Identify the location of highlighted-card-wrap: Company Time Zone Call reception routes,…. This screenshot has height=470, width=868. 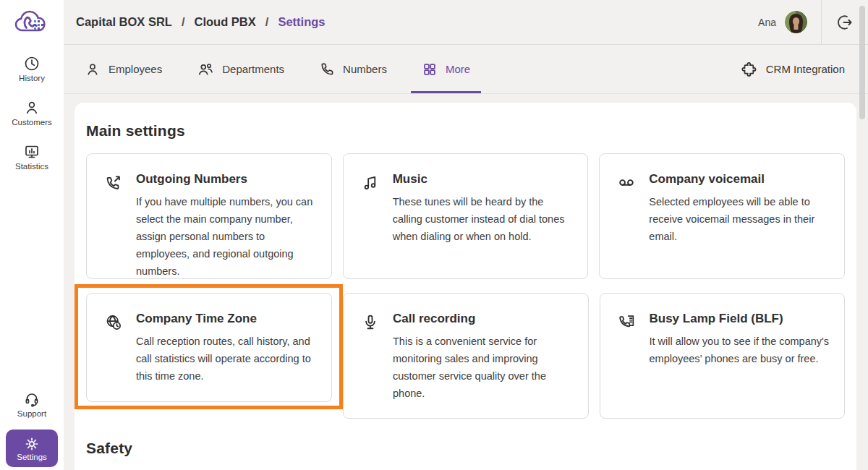
(209, 347).